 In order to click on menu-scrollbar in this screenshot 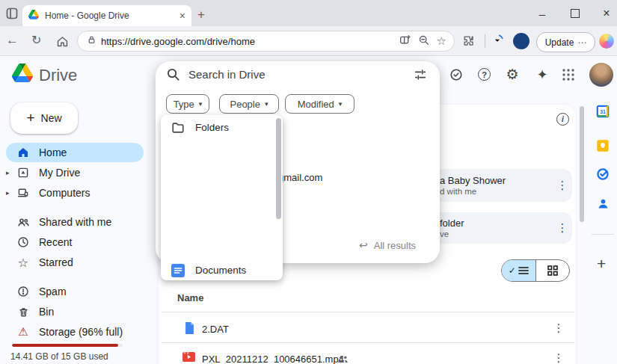, I will do `click(278, 169)`.